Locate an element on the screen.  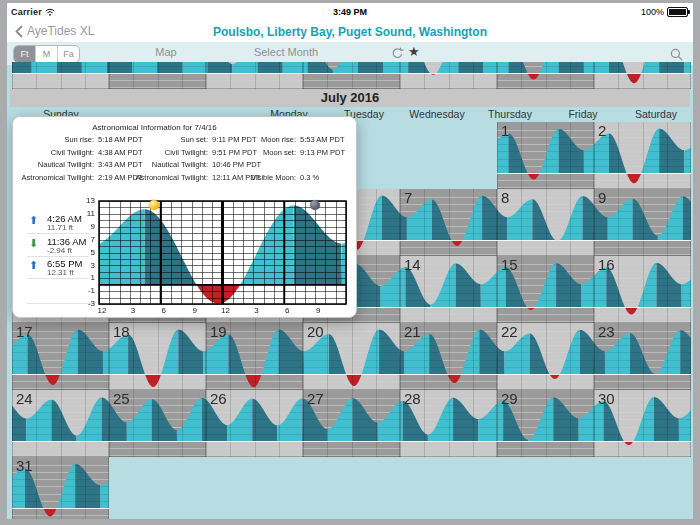
calendar-day-cell: 17 is located at coordinates (60, 356).